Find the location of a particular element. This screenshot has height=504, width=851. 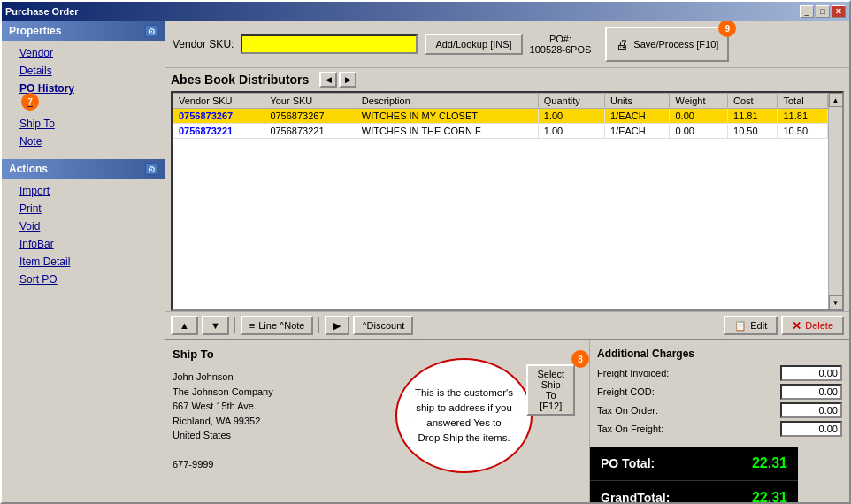

cell-your-sku: 0756873267 is located at coordinates (310, 117).